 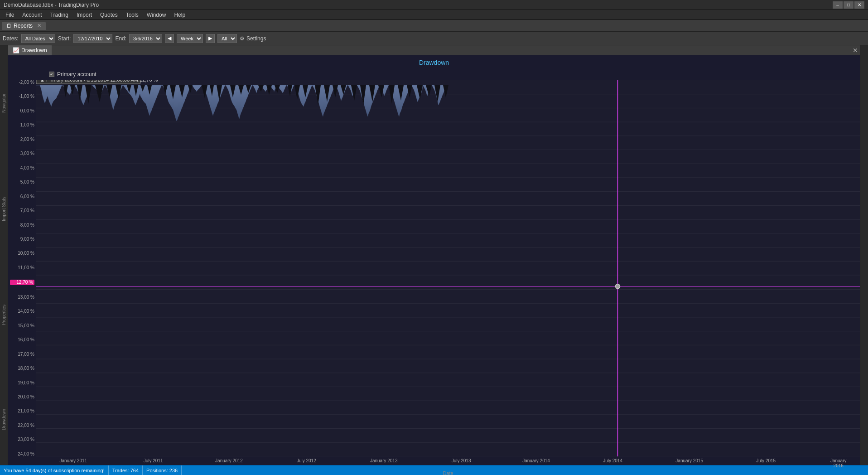 What do you see at coordinates (99, 82) in the screenshot?
I see `svg-text:▲ Primary account - 8/11/2014 : ▲ Primary account - 8/11/2014 12:00:00 A…` at bounding box center [99, 82].